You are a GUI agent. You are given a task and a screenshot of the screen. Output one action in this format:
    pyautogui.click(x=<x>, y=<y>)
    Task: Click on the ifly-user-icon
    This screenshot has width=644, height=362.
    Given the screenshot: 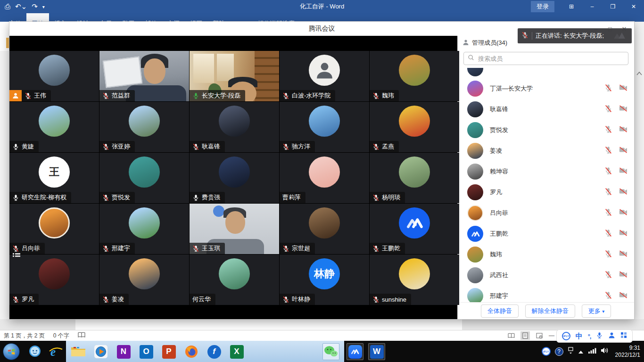 What is the action you would take?
    pyautogui.click(x=612, y=337)
    